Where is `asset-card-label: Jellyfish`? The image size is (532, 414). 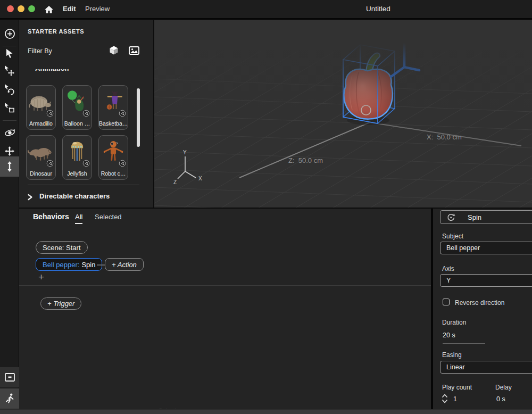 asset-card-label: Jellyfish is located at coordinates (77, 173).